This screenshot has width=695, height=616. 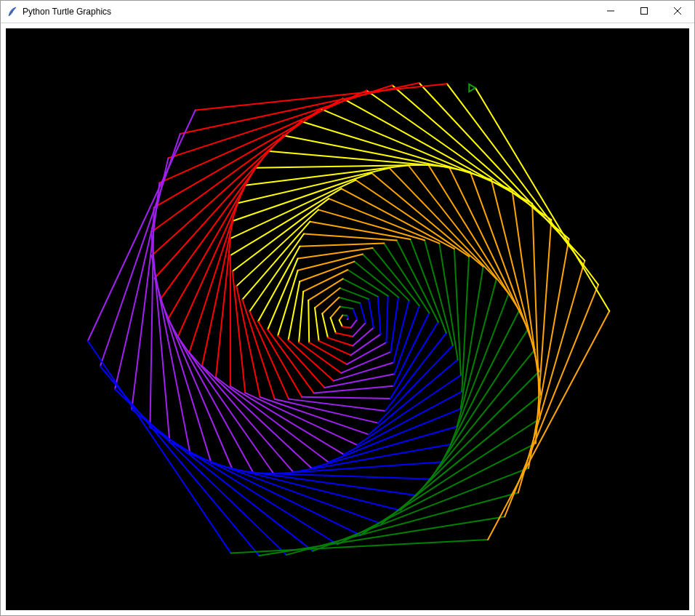 I want to click on window-title: Python Turtle Graphics, so click(x=67, y=12).